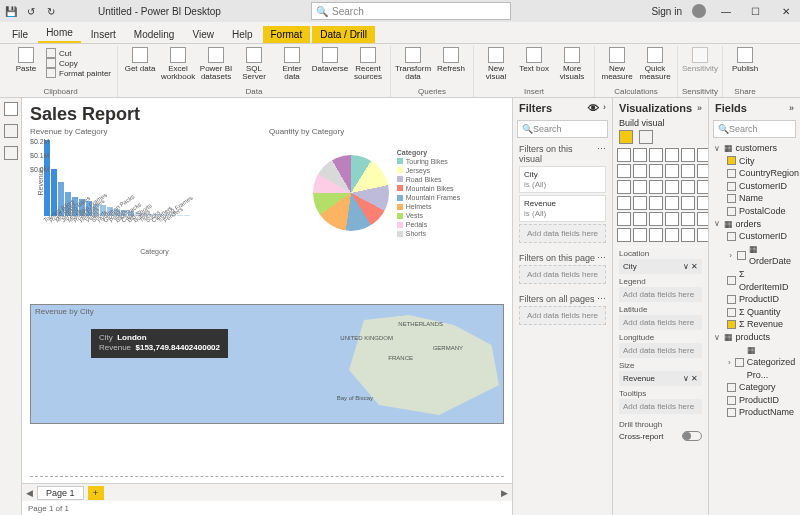 The image size is (800, 515). Describe the element at coordinates (330, 64) in the screenshot. I see `dataverse-button: Dataverse` at that location.